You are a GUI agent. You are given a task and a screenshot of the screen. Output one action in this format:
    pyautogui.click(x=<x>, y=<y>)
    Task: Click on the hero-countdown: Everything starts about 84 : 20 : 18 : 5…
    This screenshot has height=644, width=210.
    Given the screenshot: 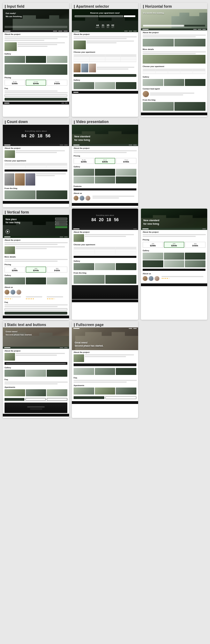 What is the action you would take?
    pyautogui.click(x=36, y=134)
    